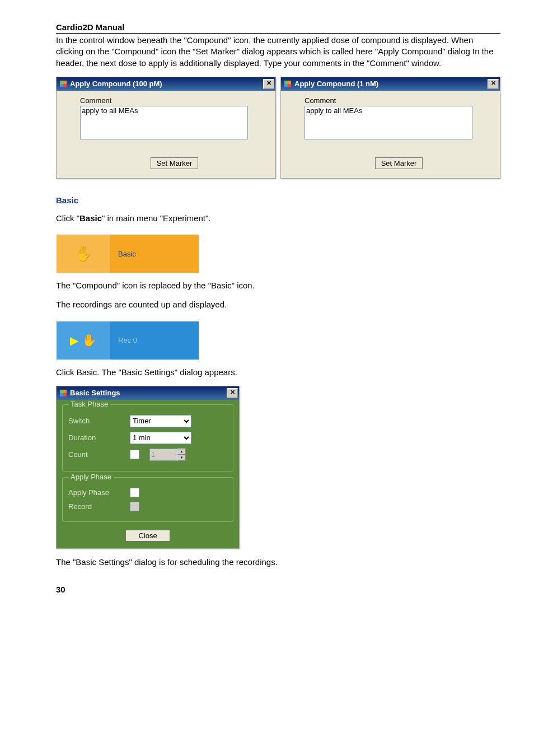 The height and width of the screenshot is (756, 534). What do you see at coordinates (148, 438) in the screenshot?
I see `task-phase-group: Task Phase Switch Timer Duration 1 min C…` at bounding box center [148, 438].